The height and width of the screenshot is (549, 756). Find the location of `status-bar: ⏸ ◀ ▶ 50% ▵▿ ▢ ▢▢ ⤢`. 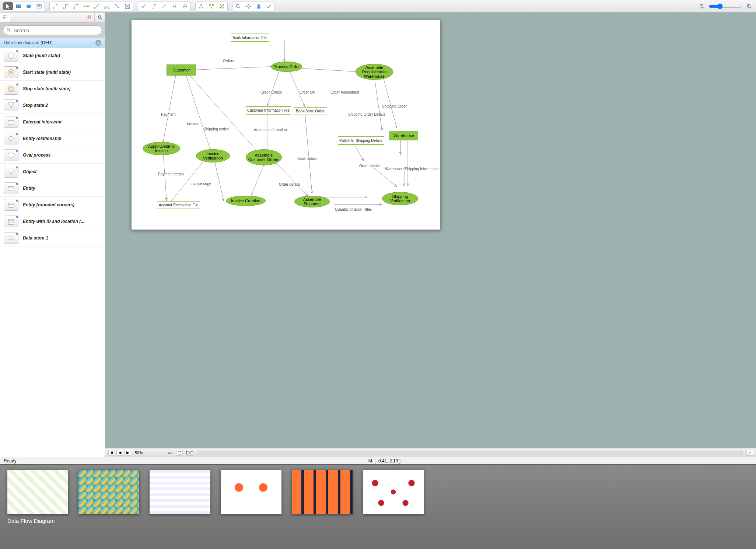

status-bar: ⏸ ◀ ▶ 50% ▵▿ ▢ ▢▢ ⤢ is located at coordinates (431, 452).